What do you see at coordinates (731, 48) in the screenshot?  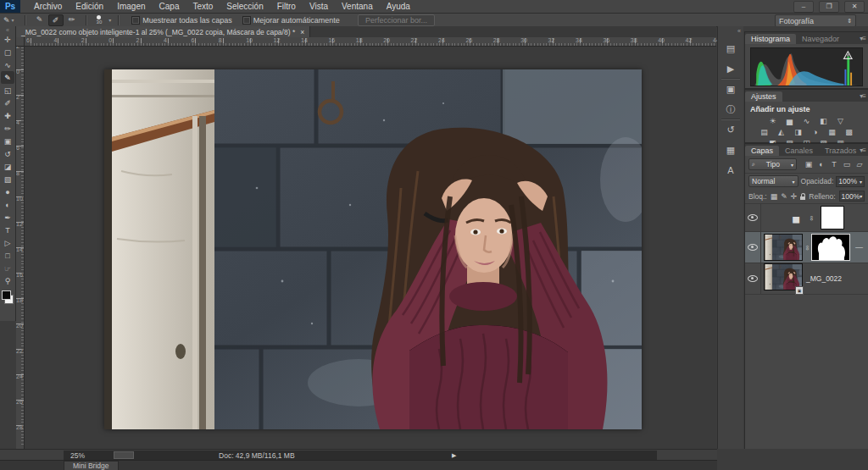 I see `mini-bridge-panel-icon: ▤` at bounding box center [731, 48].